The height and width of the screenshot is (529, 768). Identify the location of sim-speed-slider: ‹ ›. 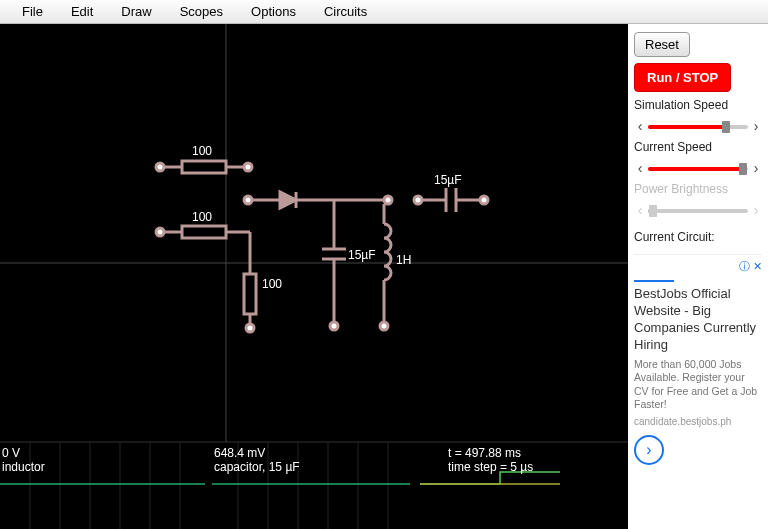
(698, 126).